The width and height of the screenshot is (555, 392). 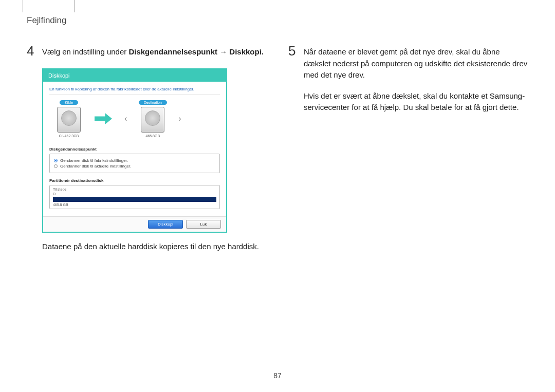 What do you see at coordinates (135, 189) in the screenshot?
I see `partition-status: Til stede` at bounding box center [135, 189].